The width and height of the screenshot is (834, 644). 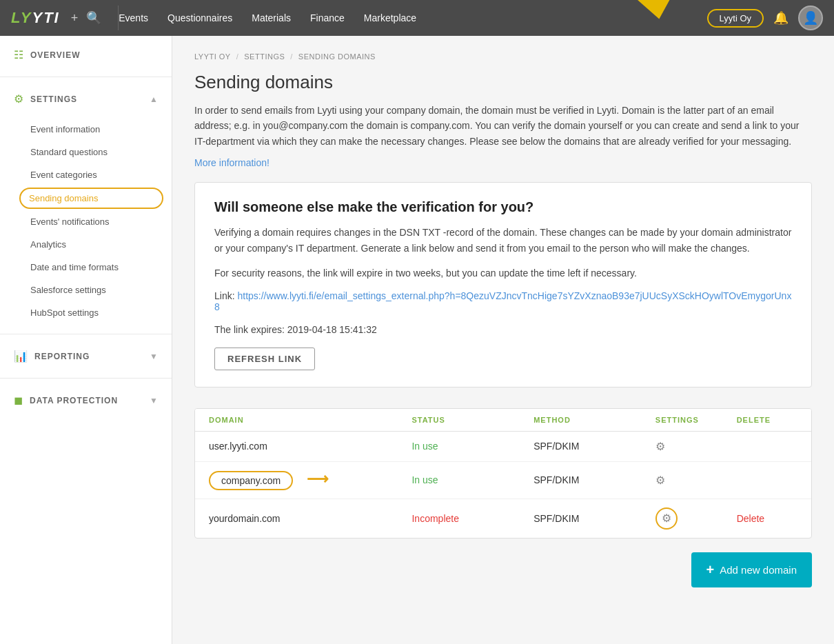 What do you see at coordinates (87, 18) in the screenshot?
I see `nav-icons: + 🔍` at bounding box center [87, 18].